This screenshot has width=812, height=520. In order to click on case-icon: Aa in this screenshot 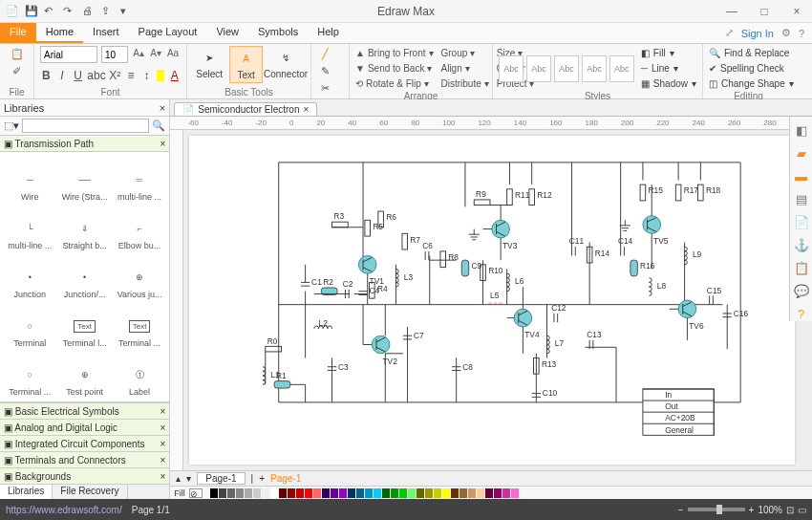, I will do `click(173, 54)`.